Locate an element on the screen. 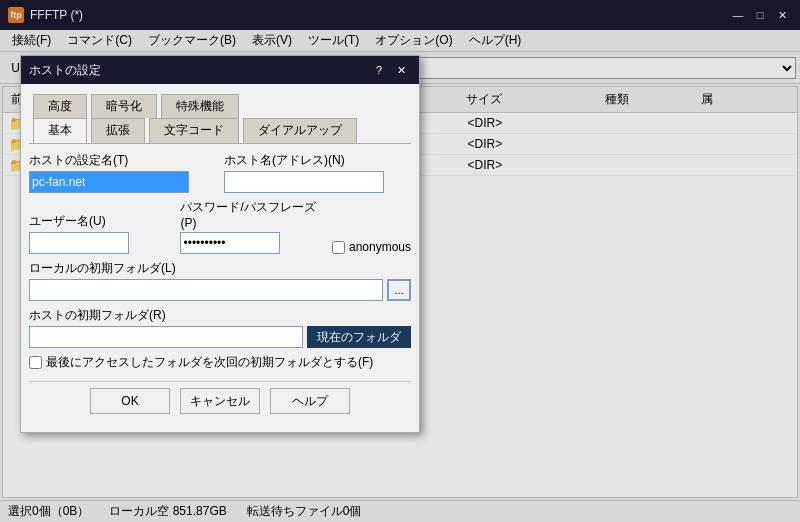 This screenshot has width=800, height=522. dialog-title-buttons: ? ✕ is located at coordinates (390, 70).